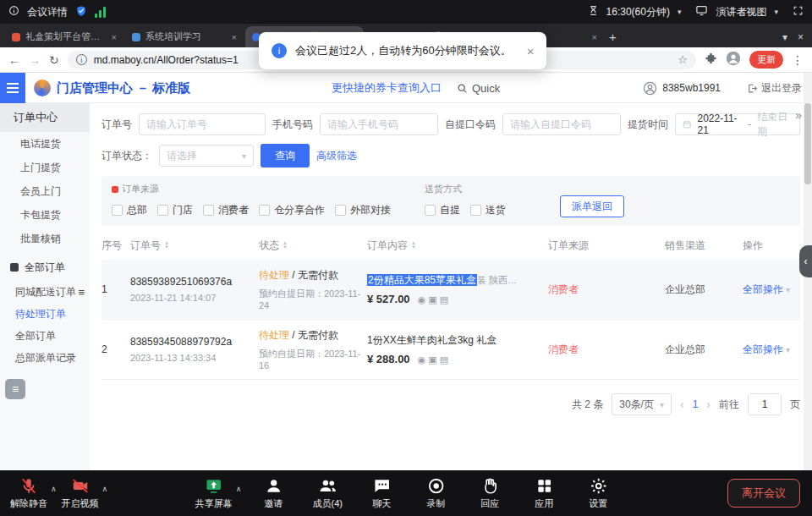  I want to click on security-shield-icon, so click(81, 12).